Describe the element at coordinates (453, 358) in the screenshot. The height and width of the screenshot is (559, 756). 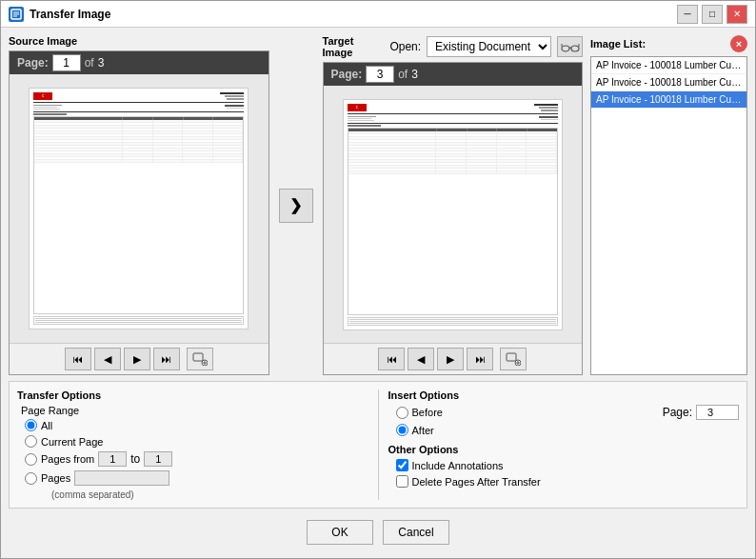
I see `target-nav-bar: ⏮ ◀ ▶ ⏭` at that location.